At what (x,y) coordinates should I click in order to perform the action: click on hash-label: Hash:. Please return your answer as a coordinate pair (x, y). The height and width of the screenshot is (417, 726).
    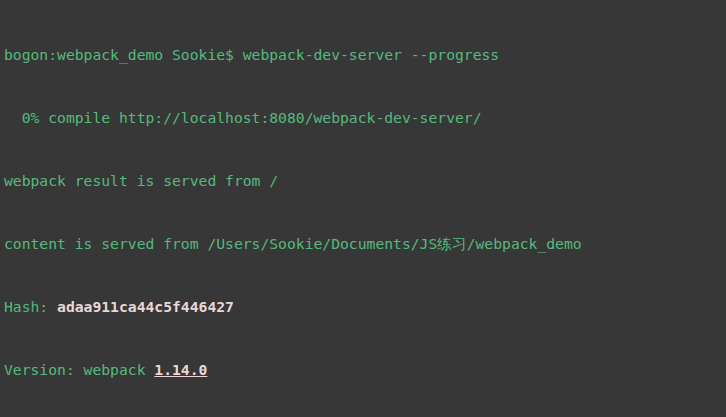
    Looking at the image, I should click on (30, 306).